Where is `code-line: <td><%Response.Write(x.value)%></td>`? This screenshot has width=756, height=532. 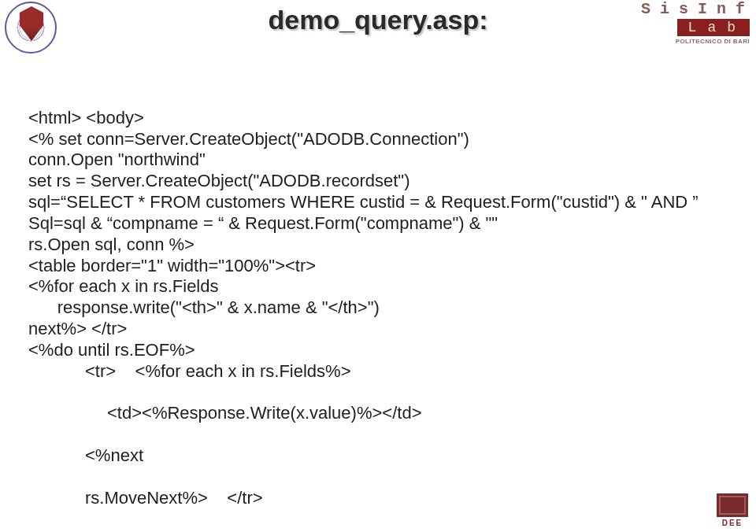 code-line: <td><%Response.Write(x.value)%></td> is located at coordinates (375, 414).